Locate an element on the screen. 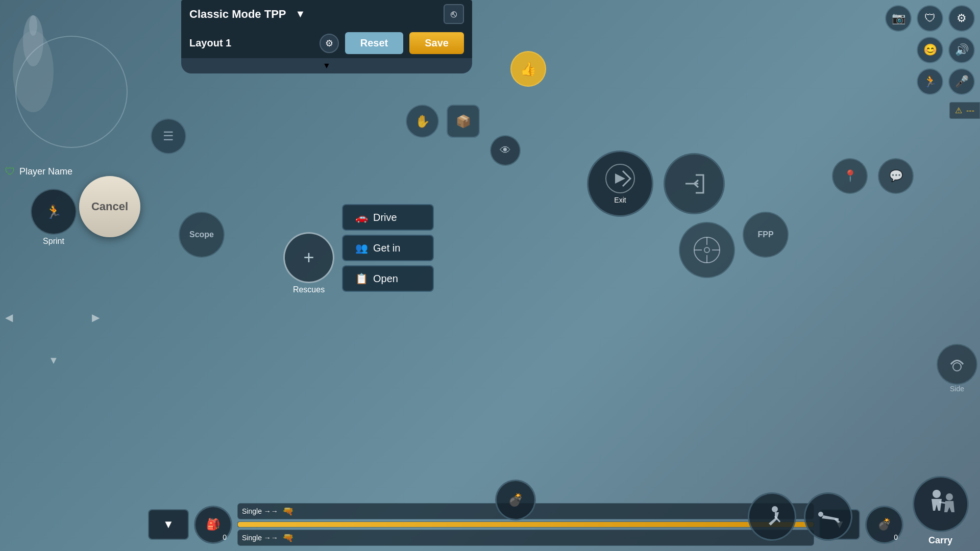 The height and width of the screenshot is (551, 980). scope-button: Scope is located at coordinates (202, 235).